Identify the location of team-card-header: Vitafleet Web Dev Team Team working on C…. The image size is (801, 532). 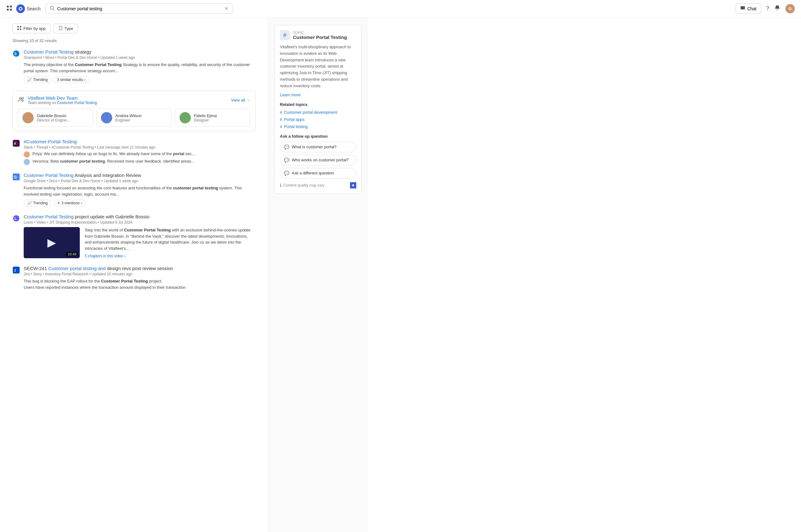
(134, 100).